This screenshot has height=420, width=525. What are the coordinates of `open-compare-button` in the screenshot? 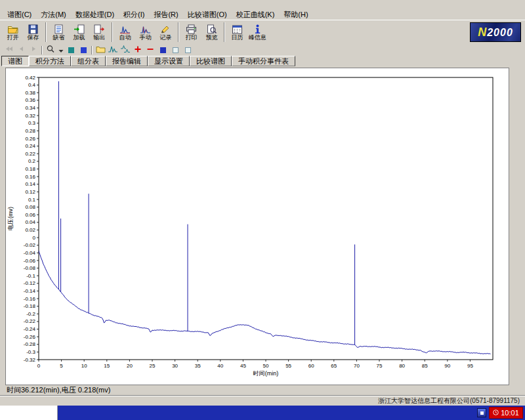 It's located at (100, 50).